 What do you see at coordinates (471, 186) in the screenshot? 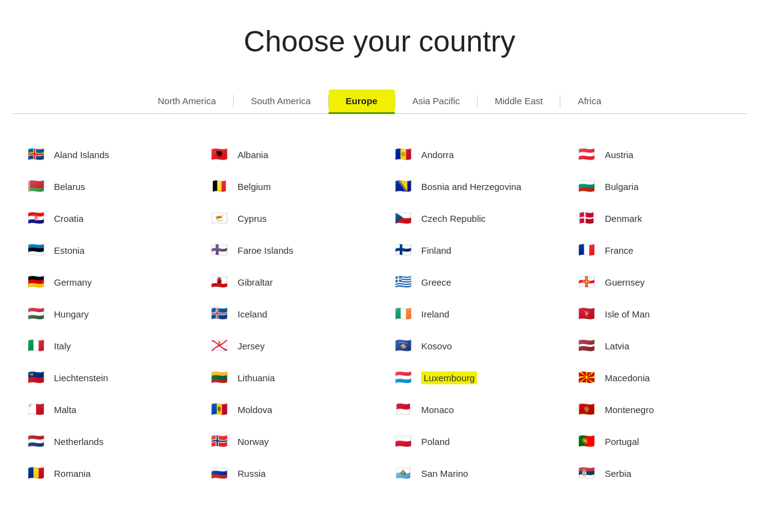
I see `country-name: Bosnia and Herzegovina` at bounding box center [471, 186].